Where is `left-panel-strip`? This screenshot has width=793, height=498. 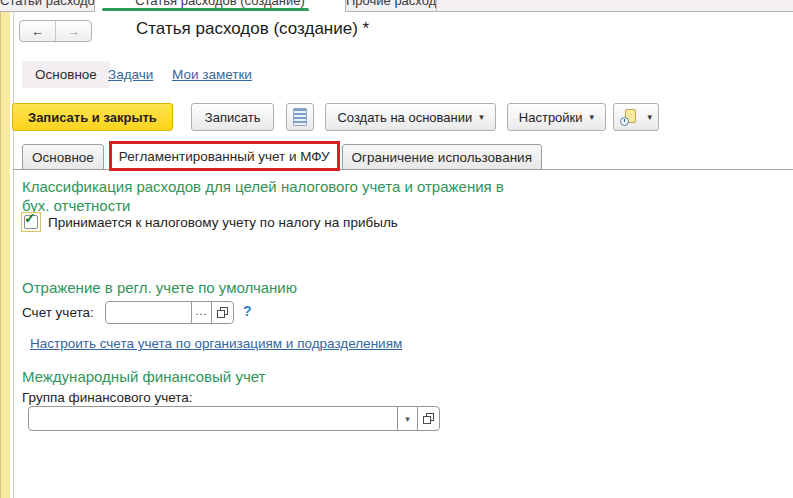 left-panel-strip is located at coordinates (5, 255).